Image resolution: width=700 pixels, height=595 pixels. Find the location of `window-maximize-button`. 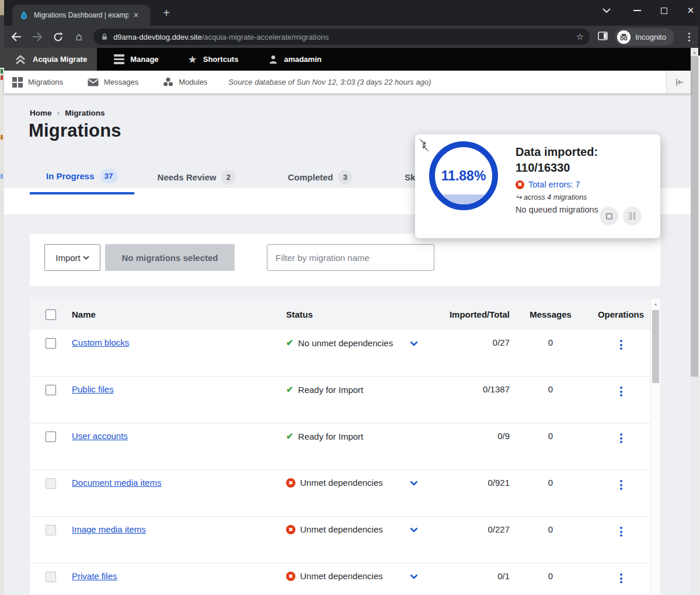

window-maximize-button is located at coordinates (664, 11).